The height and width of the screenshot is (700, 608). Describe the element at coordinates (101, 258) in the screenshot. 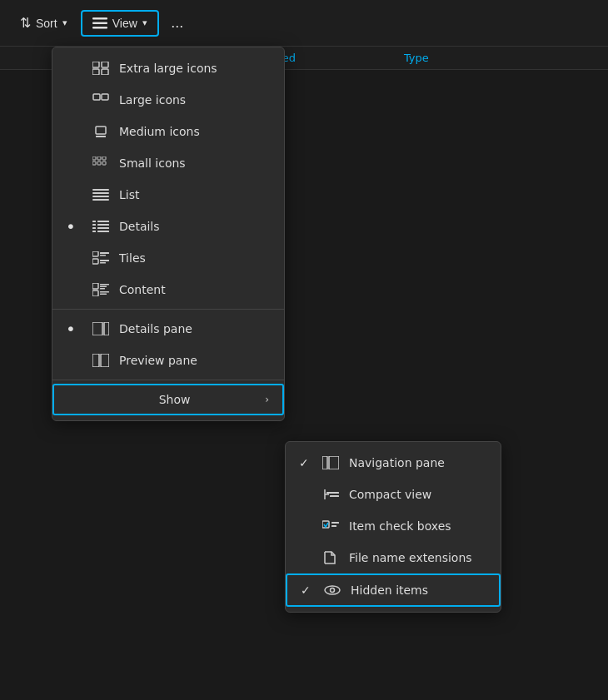

I see `tiles-icon` at that location.